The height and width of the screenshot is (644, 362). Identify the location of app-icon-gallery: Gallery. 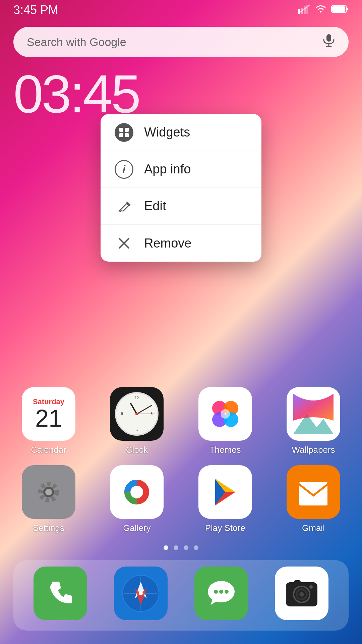
(137, 499).